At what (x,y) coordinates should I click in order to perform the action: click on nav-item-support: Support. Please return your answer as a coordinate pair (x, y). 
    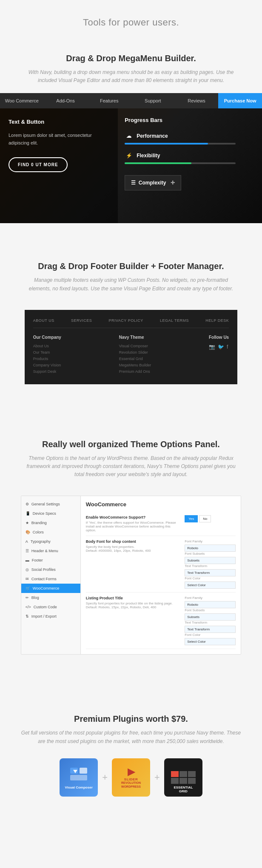
    Looking at the image, I should click on (153, 101).